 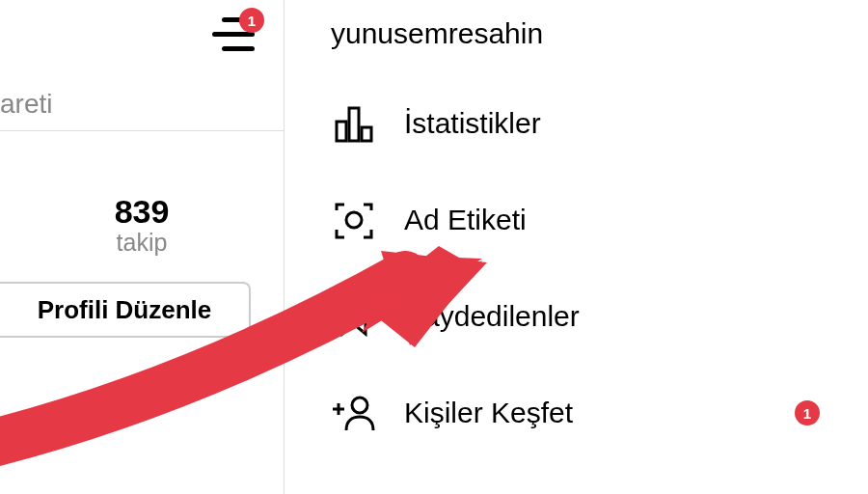 What do you see at coordinates (600, 34) in the screenshot?
I see `username: yunusemresahin` at bounding box center [600, 34].